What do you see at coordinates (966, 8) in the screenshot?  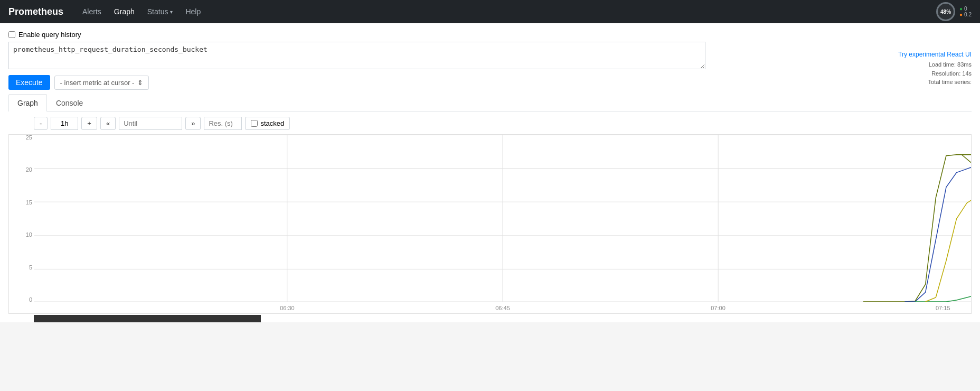 I see `gauge-dot1-value: 0` at bounding box center [966, 8].